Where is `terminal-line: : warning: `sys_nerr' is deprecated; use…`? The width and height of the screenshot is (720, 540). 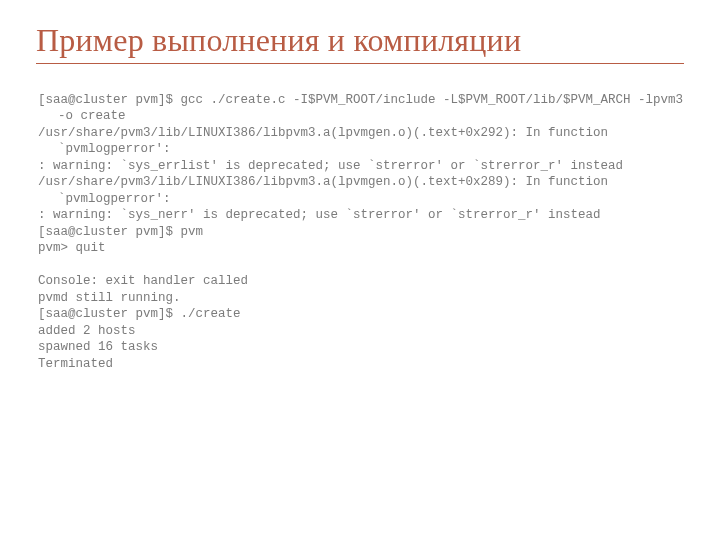
terminal-line: : warning: `sys_nerr' is deprecated; use… is located at coordinates (361, 216).